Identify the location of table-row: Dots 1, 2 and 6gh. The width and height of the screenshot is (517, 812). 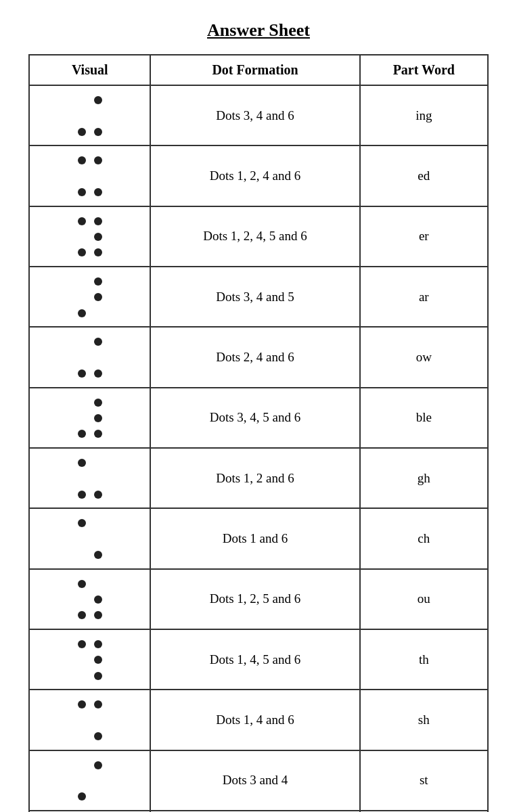
(258, 478).